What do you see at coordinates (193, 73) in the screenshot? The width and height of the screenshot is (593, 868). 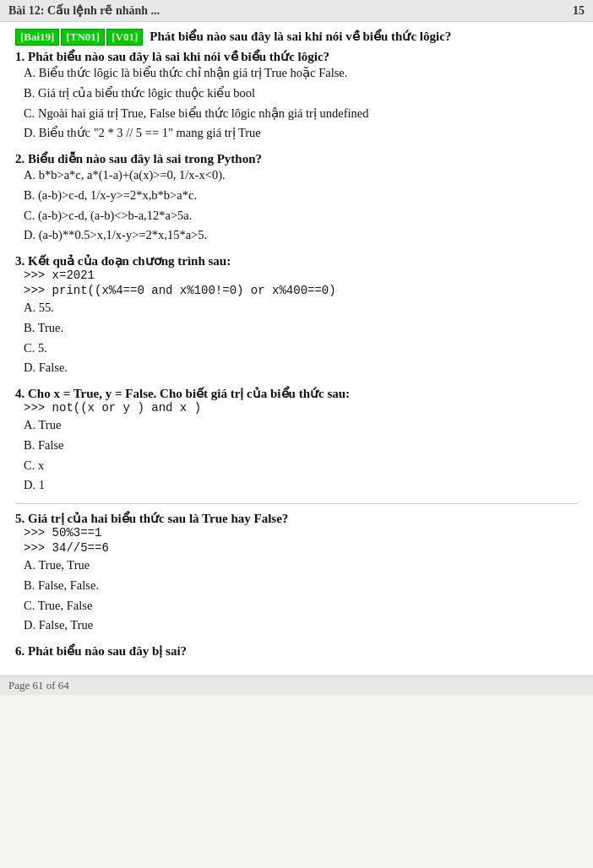 I see `q1-a-text: Biểu thức lôgic là biểu thức chỉ nhận gi…` at bounding box center [193, 73].